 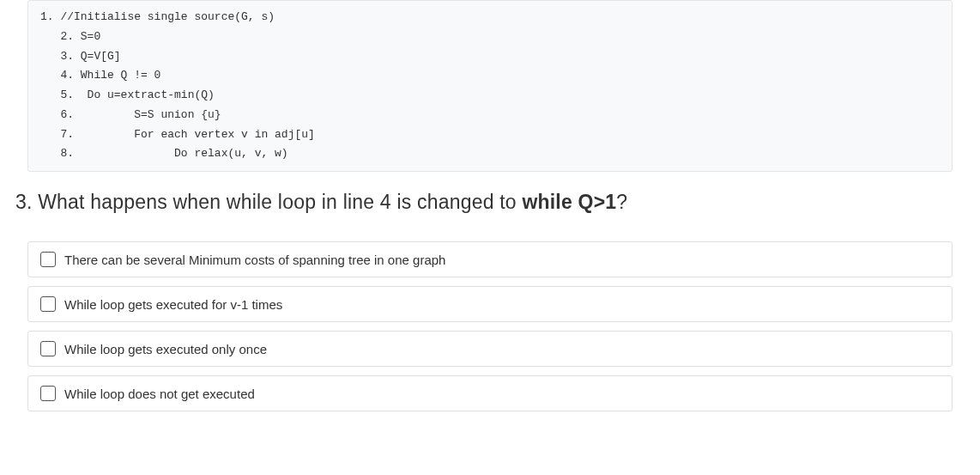 What do you see at coordinates (178, 134) in the screenshot?
I see `code-line: 7. For each vertex v in adj[u]` at bounding box center [178, 134].